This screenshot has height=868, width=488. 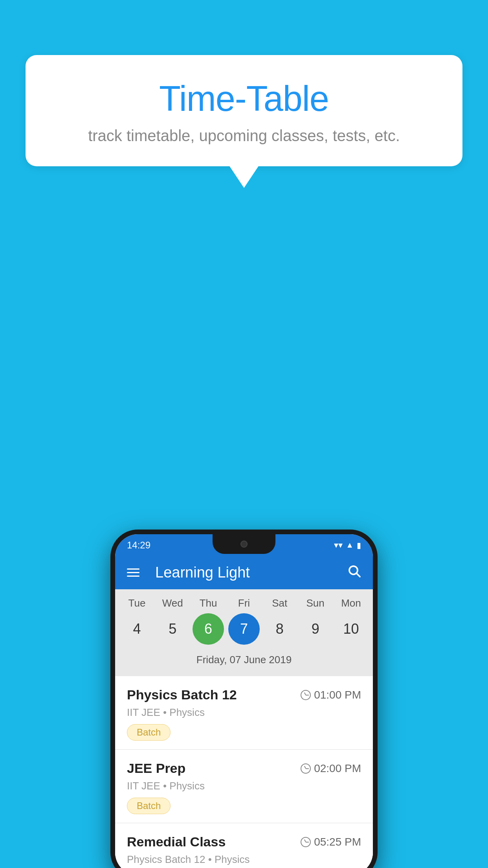 What do you see at coordinates (347, 545) in the screenshot?
I see `status-icons: ▾▾ ▲ ▮` at bounding box center [347, 545].